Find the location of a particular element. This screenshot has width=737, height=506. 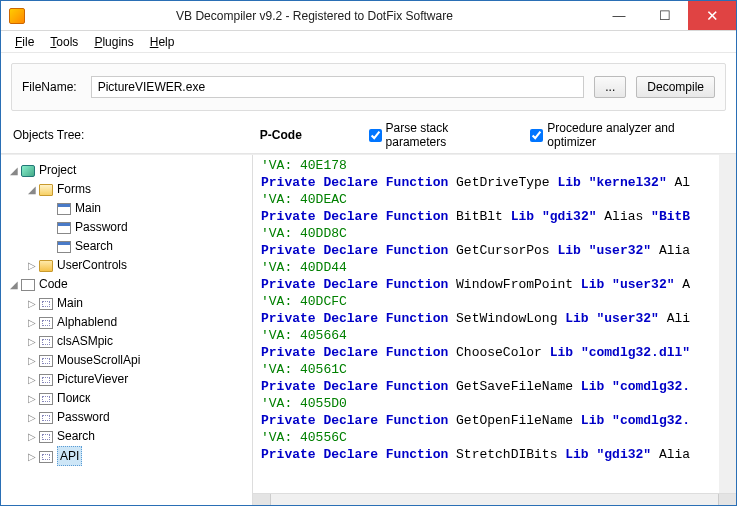

titlebar: VB Decompiler v9.2 - Registered to DotFi… is located at coordinates (368, 16).